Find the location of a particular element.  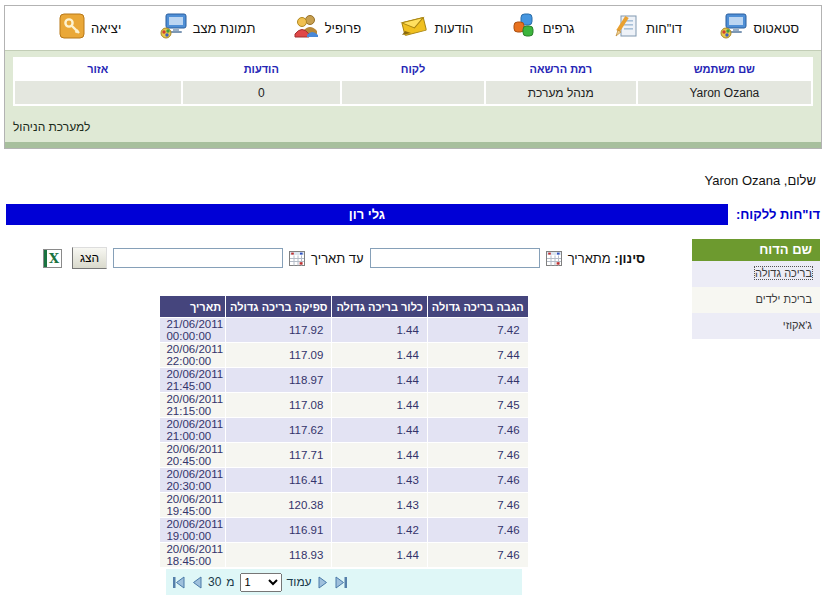

ph-cell: 7.45 is located at coordinates (478, 405).